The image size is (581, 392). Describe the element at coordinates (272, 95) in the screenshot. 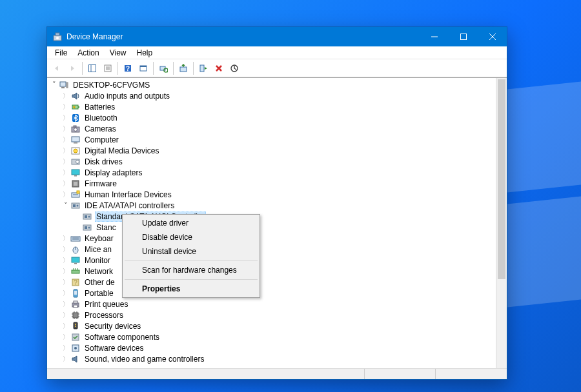

I see `tree-category: 〉Audio inputs and outputs` at that location.